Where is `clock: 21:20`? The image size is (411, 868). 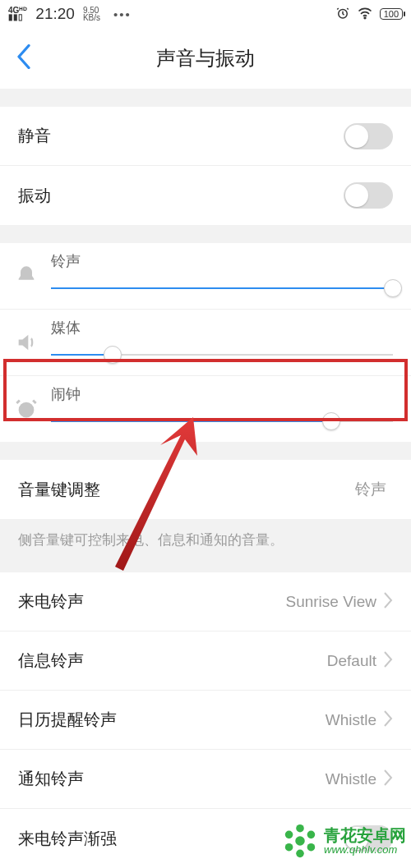
clock: 21:20 is located at coordinates (55, 14).